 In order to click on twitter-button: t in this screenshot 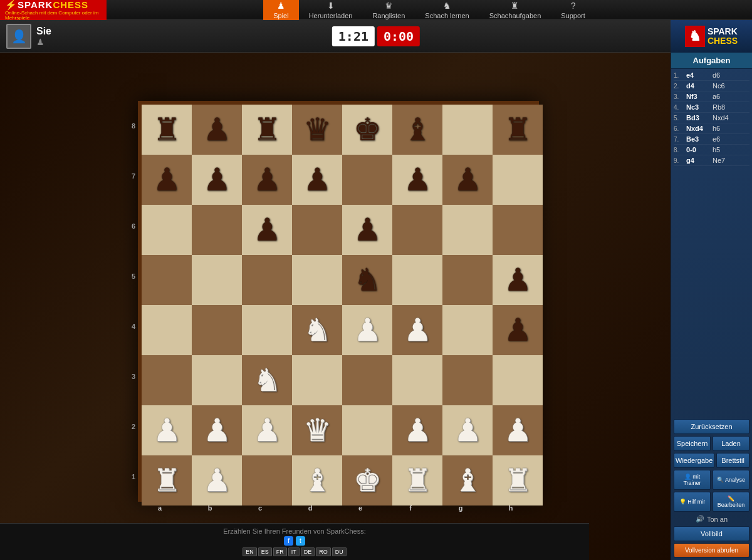, I will do `click(301, 541)`.